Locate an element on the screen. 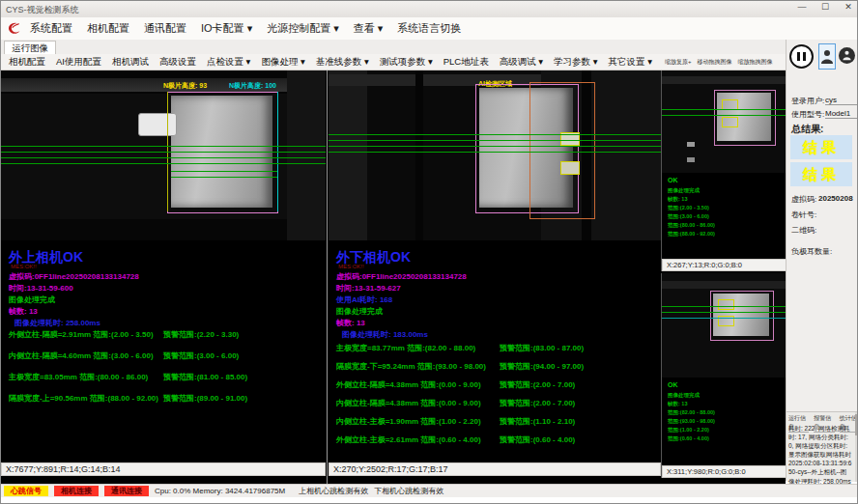 This screenshot has width=858, height=504. rv-info-line: 范围:(93.00 - 98.00) is located at coordinates (692, 421).